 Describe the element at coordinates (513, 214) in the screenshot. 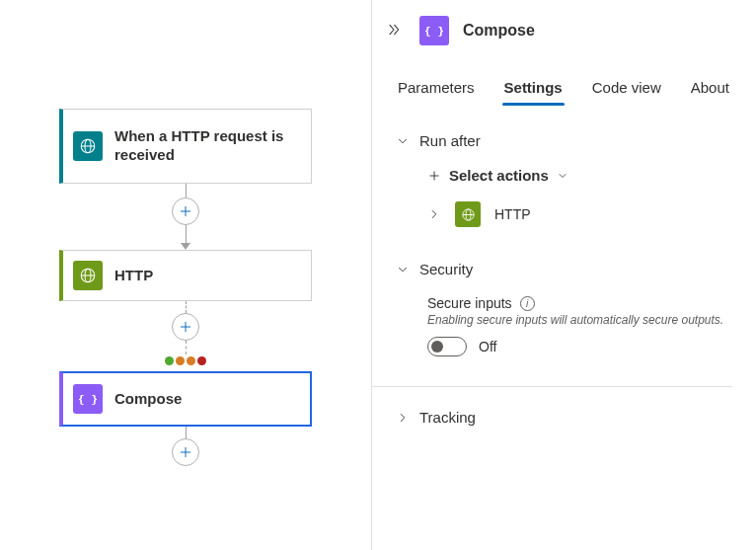

I see `run-after-item-label: HTTP` at that location.